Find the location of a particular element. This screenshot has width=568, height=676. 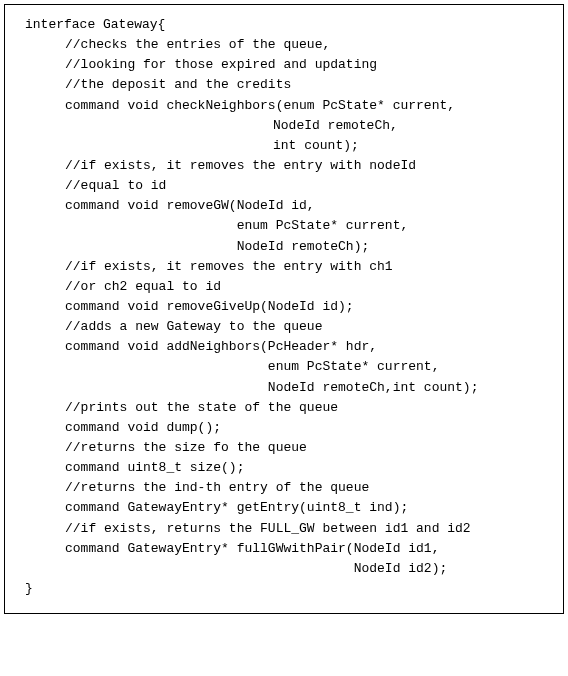

code-line: NodeId remoteCh); is located at coordinates (284, 247).